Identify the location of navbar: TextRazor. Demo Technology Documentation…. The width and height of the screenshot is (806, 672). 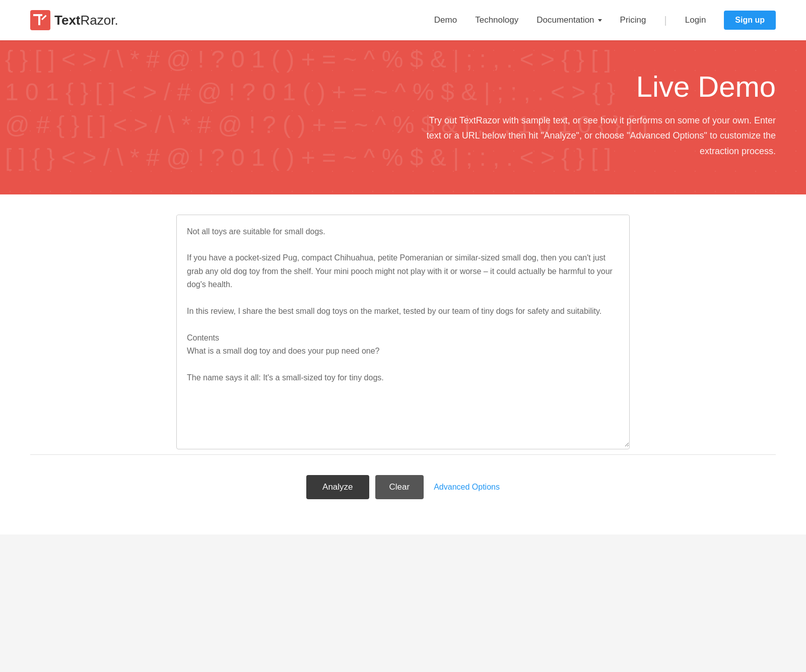
(403, 20).